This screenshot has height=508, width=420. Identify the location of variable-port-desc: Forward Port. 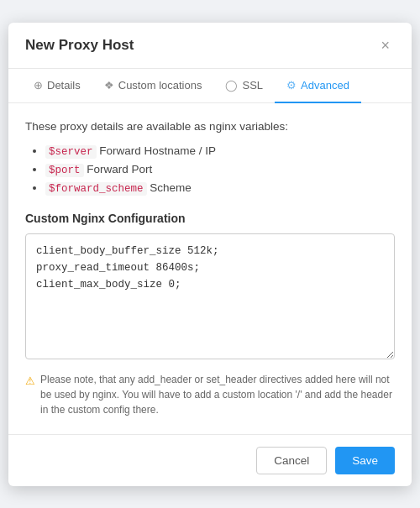
(119, 170).